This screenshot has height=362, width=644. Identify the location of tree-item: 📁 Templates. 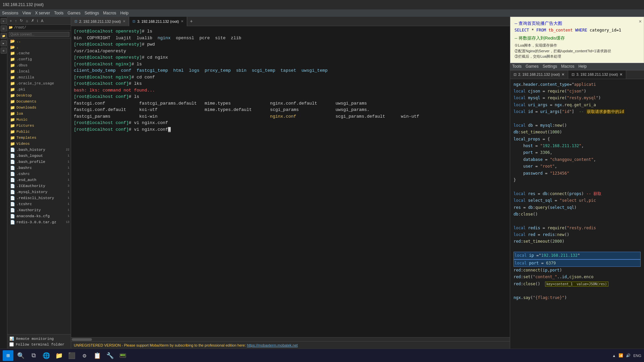
(39, 138).